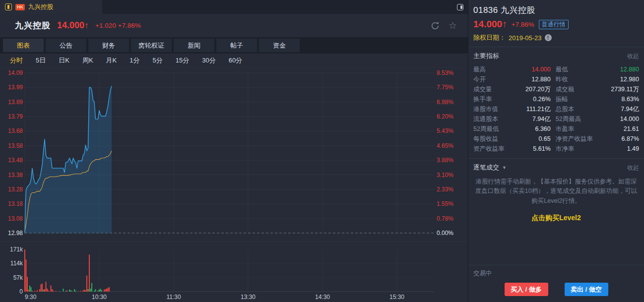 This screenshot has height=302, width=644. I want to click on tab-chart: 图表, so click(23, 46).